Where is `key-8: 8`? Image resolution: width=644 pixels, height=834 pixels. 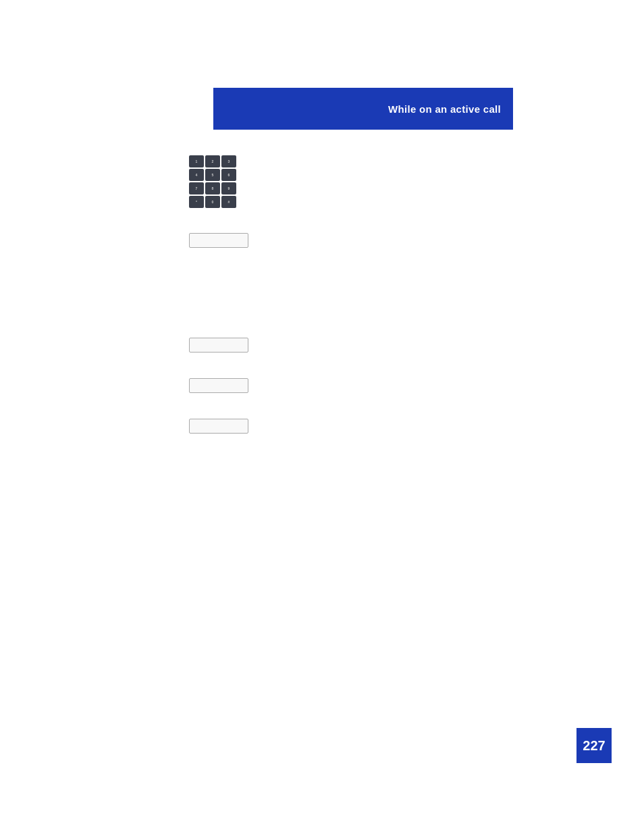
key-8: 8 is located at coordinates (213, 188).